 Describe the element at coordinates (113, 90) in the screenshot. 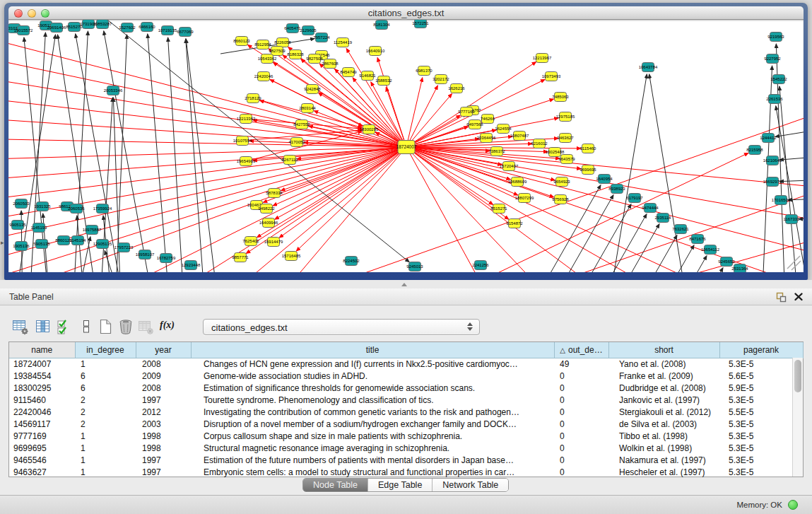

I see `graph-node: 20053346` at that location.